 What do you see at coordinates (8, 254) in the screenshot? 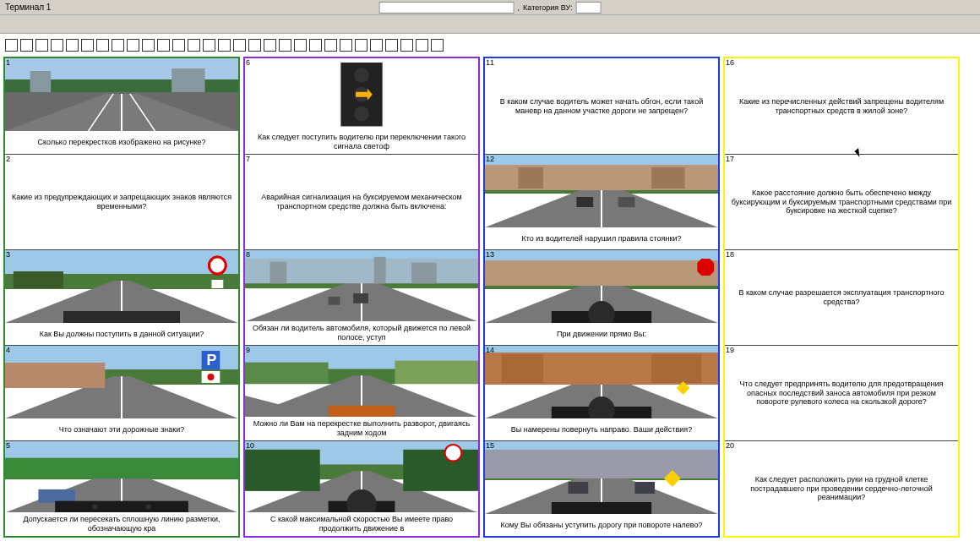
I see `question-number: 3` at bounding box center [8, 254].